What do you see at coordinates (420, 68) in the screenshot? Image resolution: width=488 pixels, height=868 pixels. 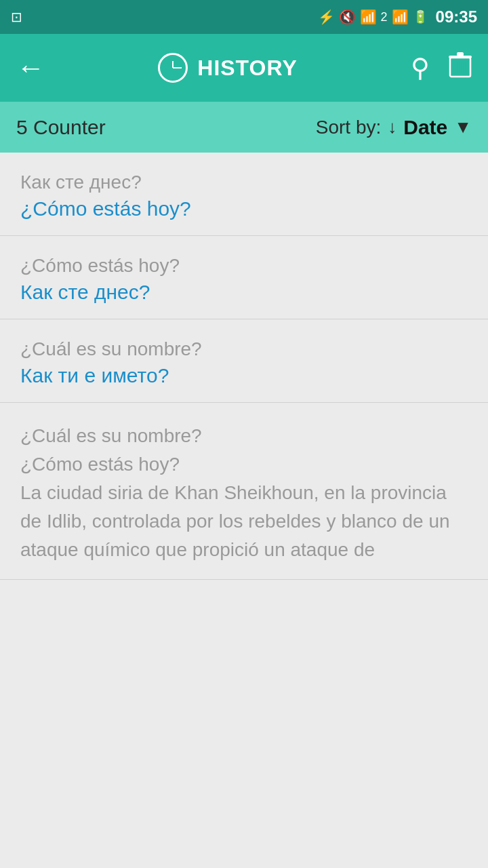 I see `search-button: ⚲` at bounding box center [420, 68].